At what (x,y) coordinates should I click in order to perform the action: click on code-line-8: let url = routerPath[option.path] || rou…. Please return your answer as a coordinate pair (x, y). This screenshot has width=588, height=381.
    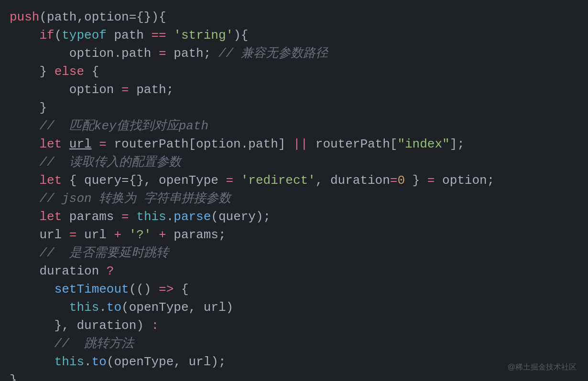
    Looking at the image, I should click on (294, 145).